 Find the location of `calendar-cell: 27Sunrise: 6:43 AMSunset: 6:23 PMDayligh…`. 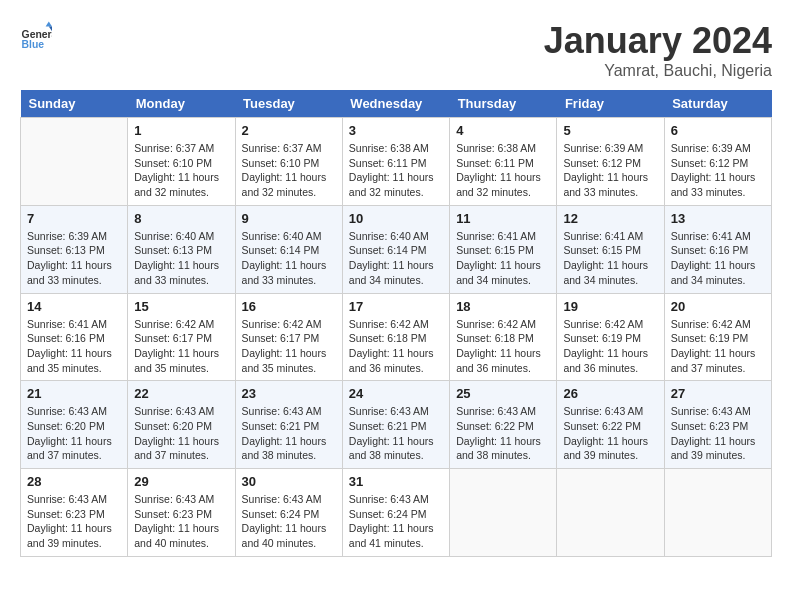

calendar-cell: 27Sunrise: 6:43 AMSunset: 6:23 PMDayligh… is located at coordinates (718, 425).